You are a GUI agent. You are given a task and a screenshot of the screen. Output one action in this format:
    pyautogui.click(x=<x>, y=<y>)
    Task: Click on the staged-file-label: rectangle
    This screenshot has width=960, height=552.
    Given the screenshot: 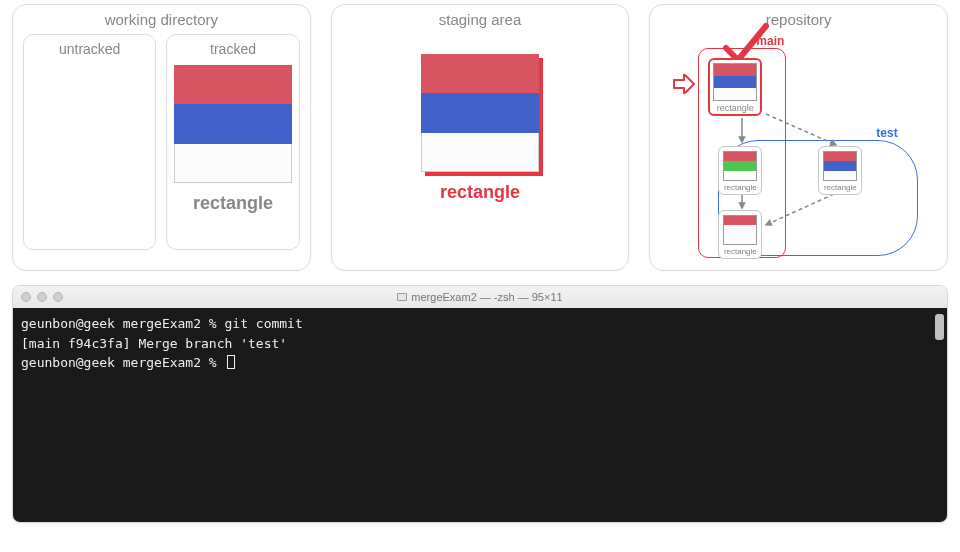 What is the action you would take?
    pyautogui.click(x=480, y=192)
    